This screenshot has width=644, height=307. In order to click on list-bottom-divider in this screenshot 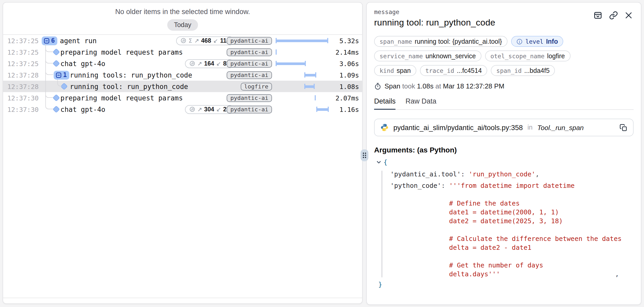, I will do `click(183, 298)`.